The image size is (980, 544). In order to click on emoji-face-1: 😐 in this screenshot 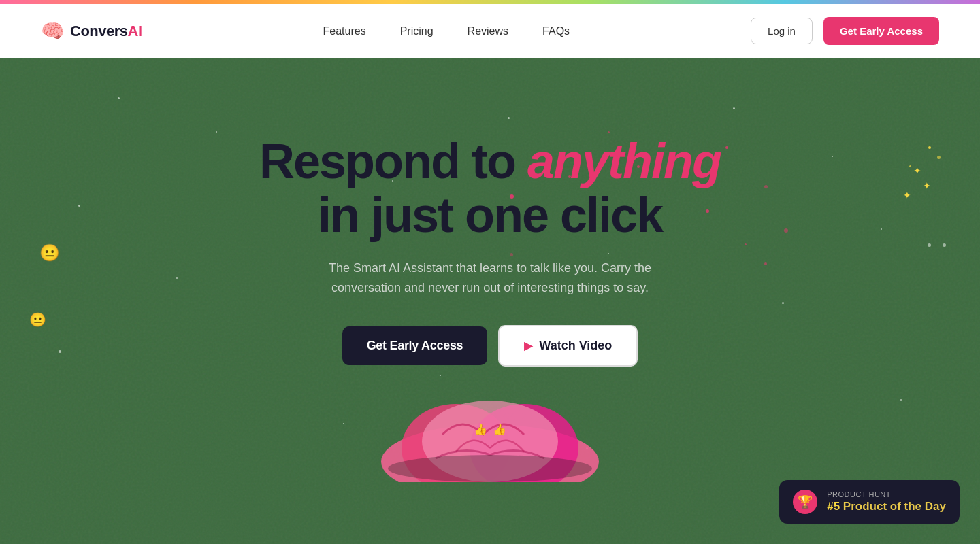, I will do `click(50, 253)`.